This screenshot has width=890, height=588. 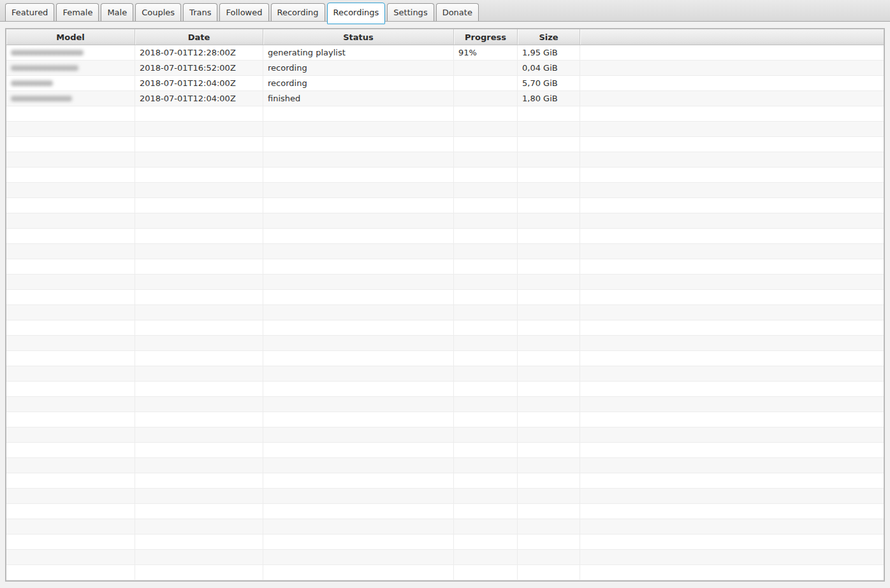 What do you see at coordinates (486, 37) in the screenshot?
I see `column-header-progress: Progress` at bounding box center [486, 37].